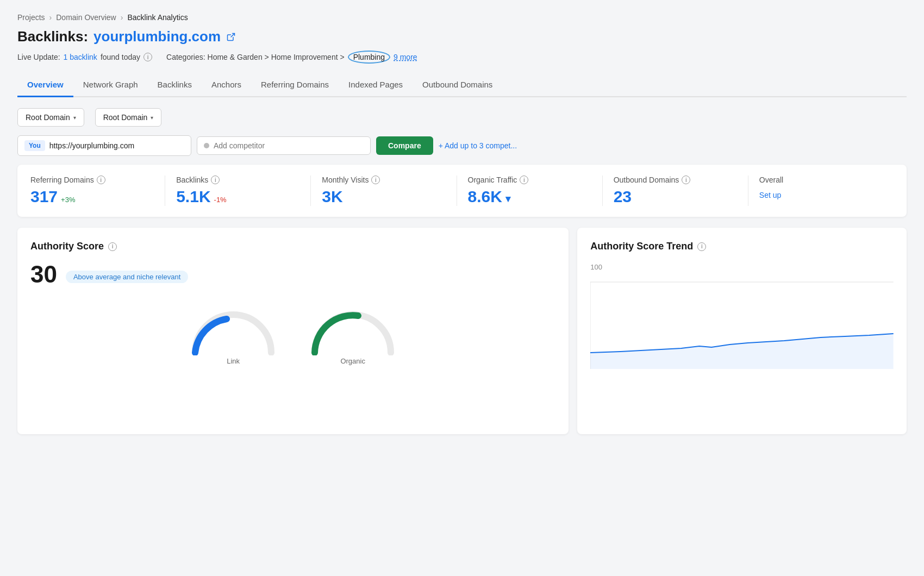  What do you see at coordinates (405, 57) in the screenshot?
I see `more-categories-link: 9 more` at bounding box center [405, 57].